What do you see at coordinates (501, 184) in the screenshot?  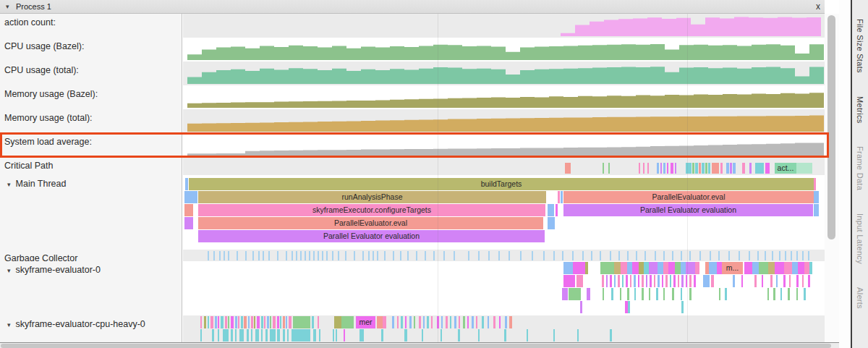 I see `trace-slice-labeled: buildTargets` at bounding box center [501, 184].